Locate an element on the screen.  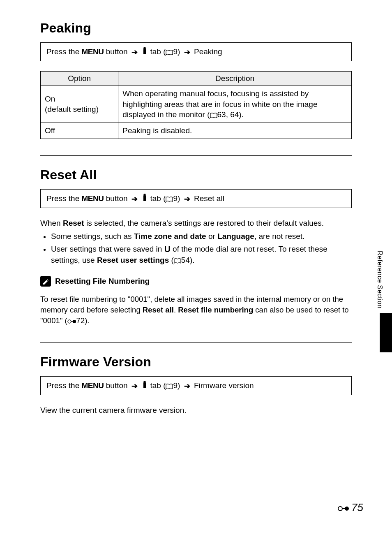
text-bold: Reset is located at coordinates (74, 223).